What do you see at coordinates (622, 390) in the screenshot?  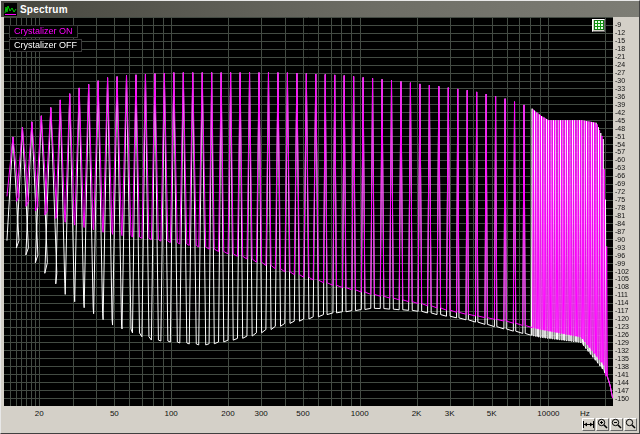 I see `db-tick-label: -147` at bounding box center [622, 390].